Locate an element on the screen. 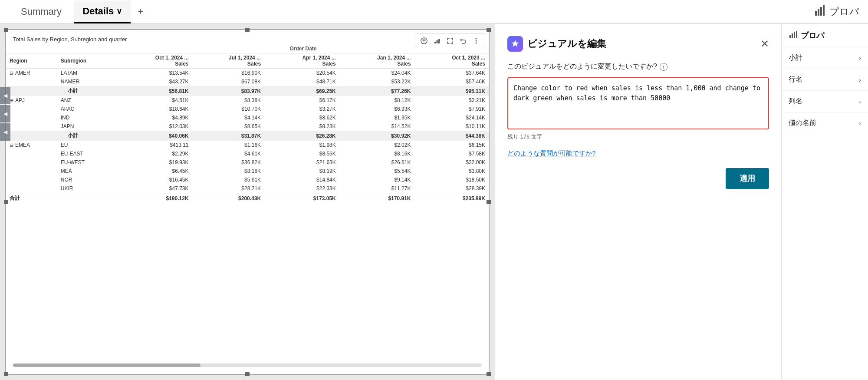 Image resolution: width=868 pixels, height=380 pixels. tab-bar-right: プロパ is located at coordinates (837, 12).